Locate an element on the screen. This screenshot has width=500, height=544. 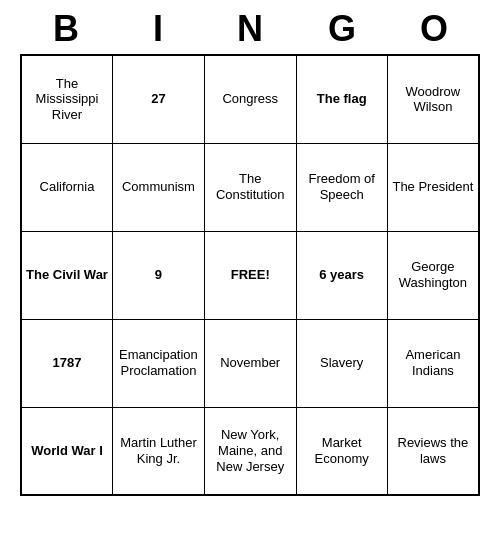
cell-r2-c4: George Washington is located at coordinates (433, 275).